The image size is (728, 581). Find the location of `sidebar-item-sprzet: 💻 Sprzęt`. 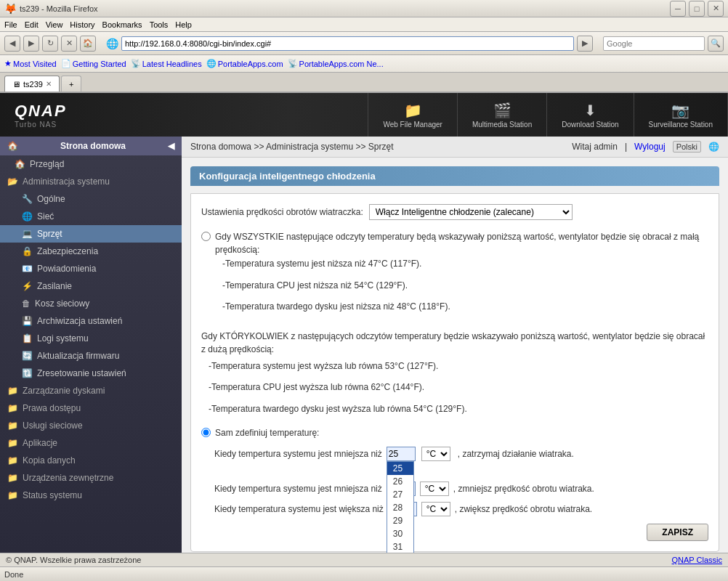

sidebar-item-sprzet: 💻 Sprzęt is located at coordinates (91, 234).